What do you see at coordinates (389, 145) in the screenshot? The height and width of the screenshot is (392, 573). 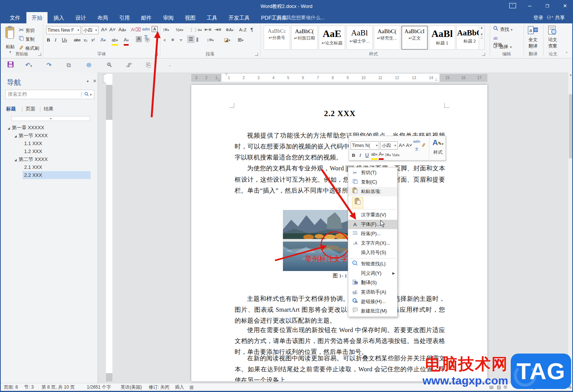 I see `mini-size-combo: 小四 ▾` at bounding box center [389, 145].